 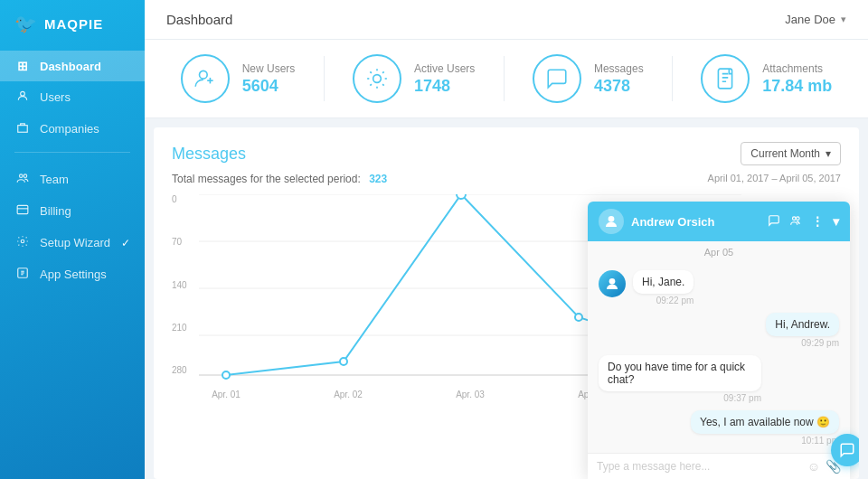 I want to click on username: Jane Doe, so click(x=810, y=20).